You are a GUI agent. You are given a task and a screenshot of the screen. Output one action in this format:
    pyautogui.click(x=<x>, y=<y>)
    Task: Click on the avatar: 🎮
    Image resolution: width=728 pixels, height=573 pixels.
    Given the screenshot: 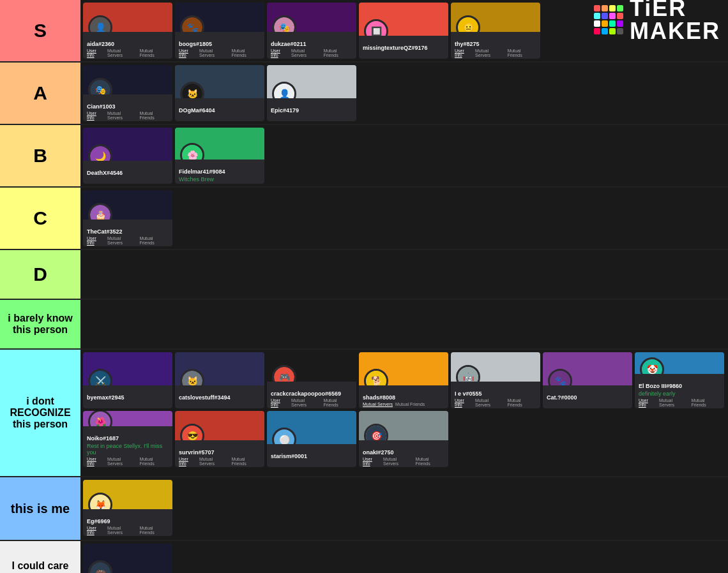 What is the action you would take?
    pyautogui.click(x=284, y=373)
    